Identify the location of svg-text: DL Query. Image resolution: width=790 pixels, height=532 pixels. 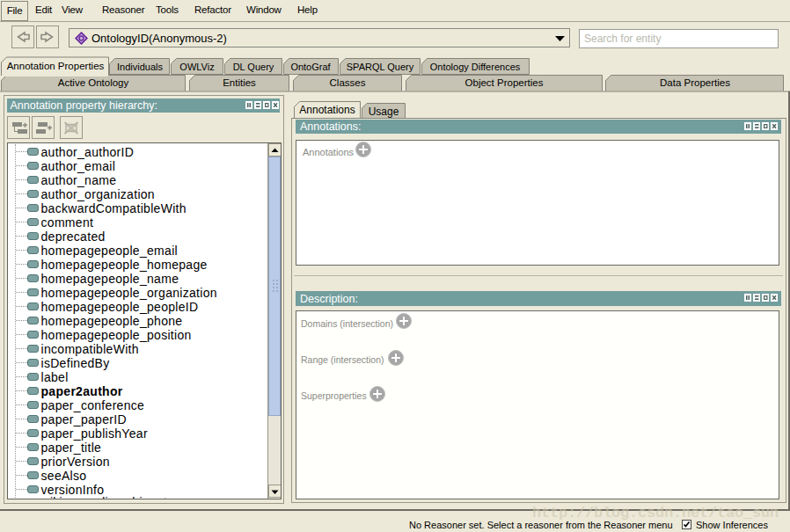
(253, 67).